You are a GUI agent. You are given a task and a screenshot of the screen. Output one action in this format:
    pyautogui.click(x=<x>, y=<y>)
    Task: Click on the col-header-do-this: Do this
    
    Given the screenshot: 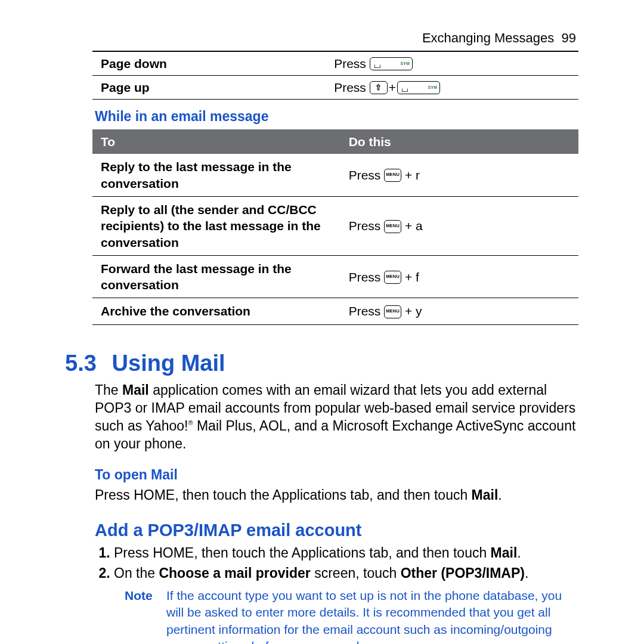 What is the action you would take?
    pyautogui.click(x=459, y=142)
    